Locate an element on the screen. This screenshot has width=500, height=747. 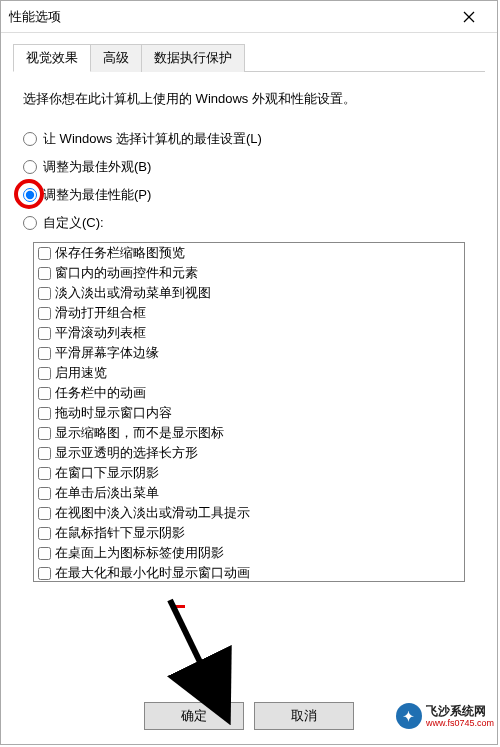
check-row: 启用速览 is located at coordinates (249, 373).